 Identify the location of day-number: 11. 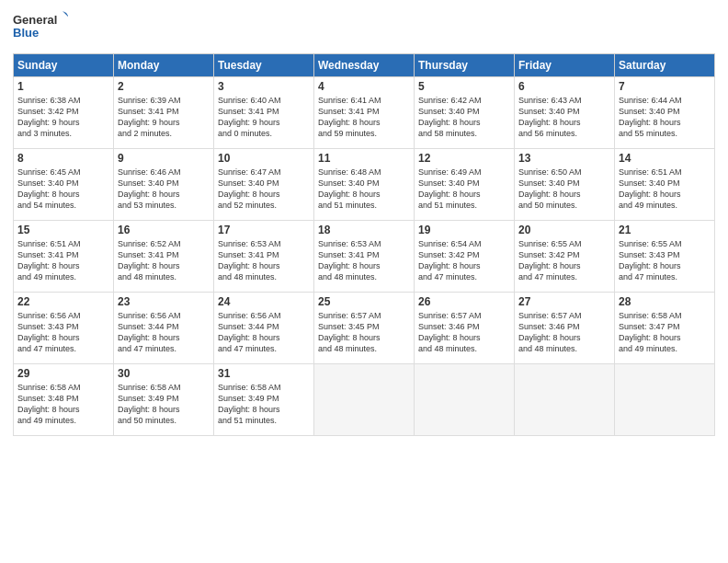
(364, 158).